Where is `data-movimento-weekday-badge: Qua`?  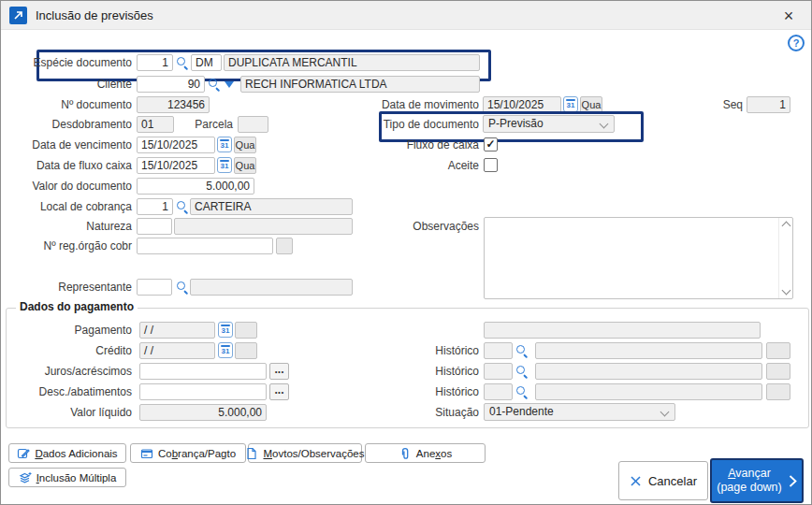
data-movimento-weekday-badge: Qua is located at coordinates (591, 105).